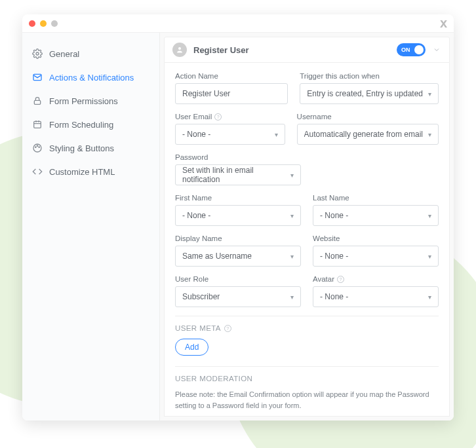 This screenshot has height=448, width=476. Describe the element at coordinates (238, 279) in the screenshot. I see `user-role-label: User Role` at that location.